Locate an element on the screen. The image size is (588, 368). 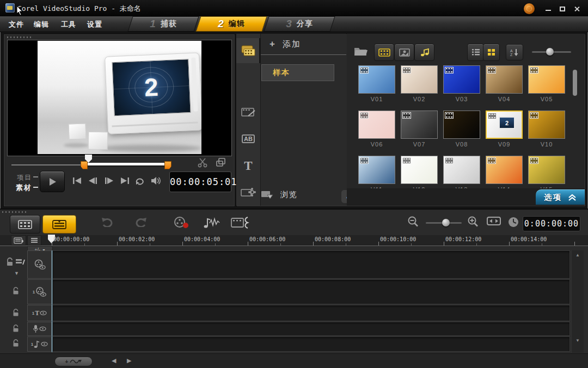
media-library-tab is located at coordinates (248, 51).